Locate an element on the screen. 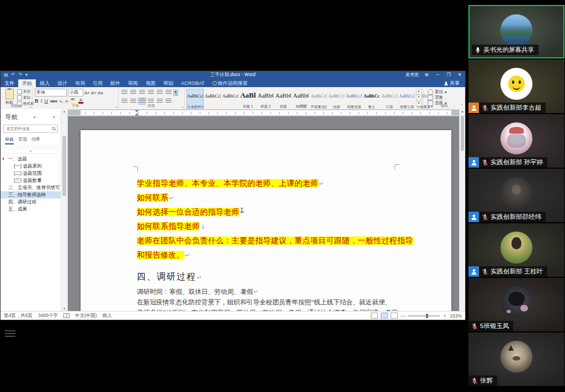  nav-options-icon: ▾ is located at coordinates (35, 117).